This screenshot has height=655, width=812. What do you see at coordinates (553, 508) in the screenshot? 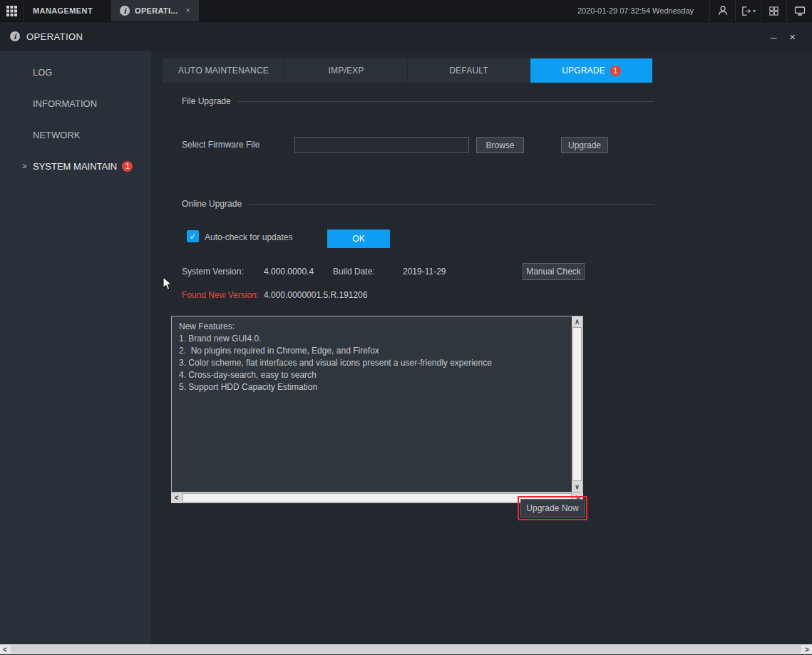
I see `upgrade-now-highlight: Upgrade Now` at bounding box center [553, 508].